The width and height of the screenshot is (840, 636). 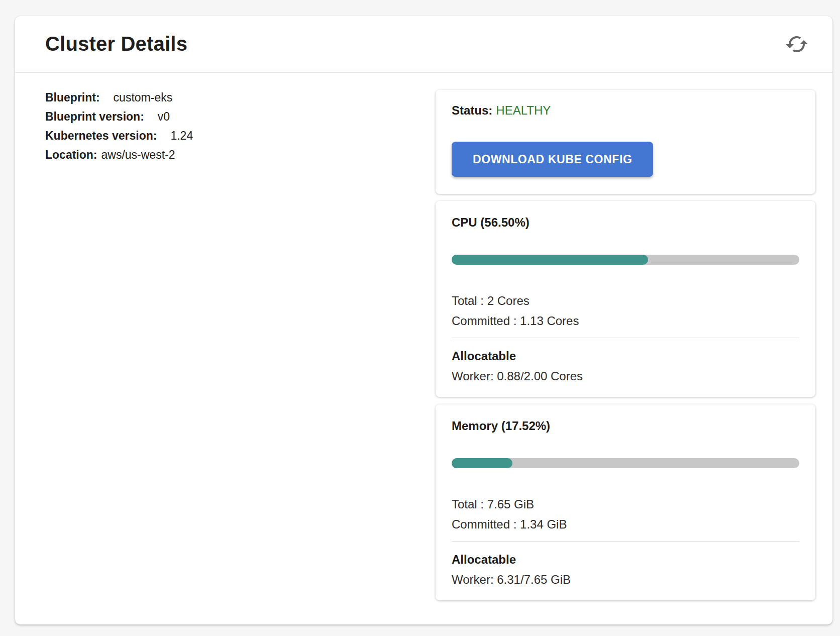 What do you see at coordinates (625, 260) in the screenshot?
I see `cpu-progress-track` at bounding box center [625, 260].